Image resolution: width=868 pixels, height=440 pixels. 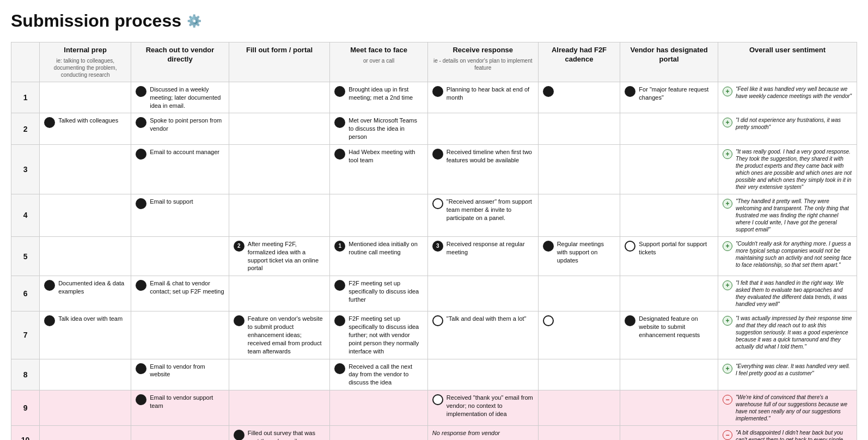 I want to click on cell-receive-1: Planning to hear back at end of month, so click(x=482, y=97).